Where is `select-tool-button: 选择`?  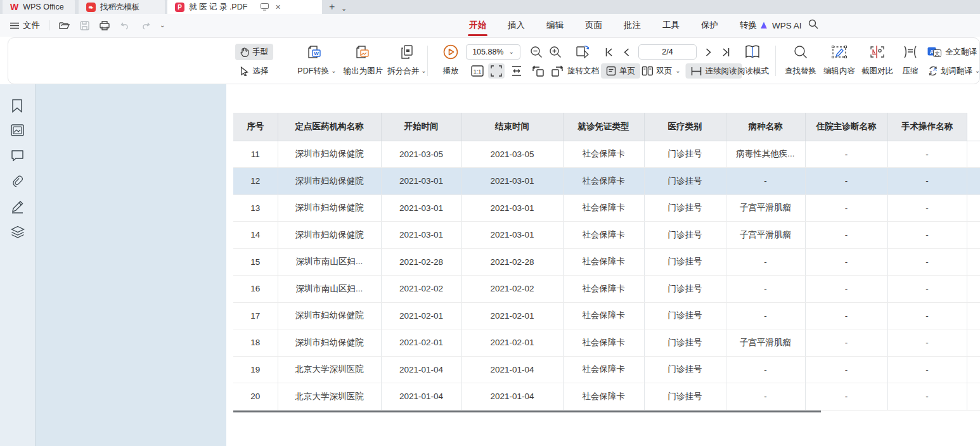 select-tool-button: 选择 is located at coordinates (255, 71).